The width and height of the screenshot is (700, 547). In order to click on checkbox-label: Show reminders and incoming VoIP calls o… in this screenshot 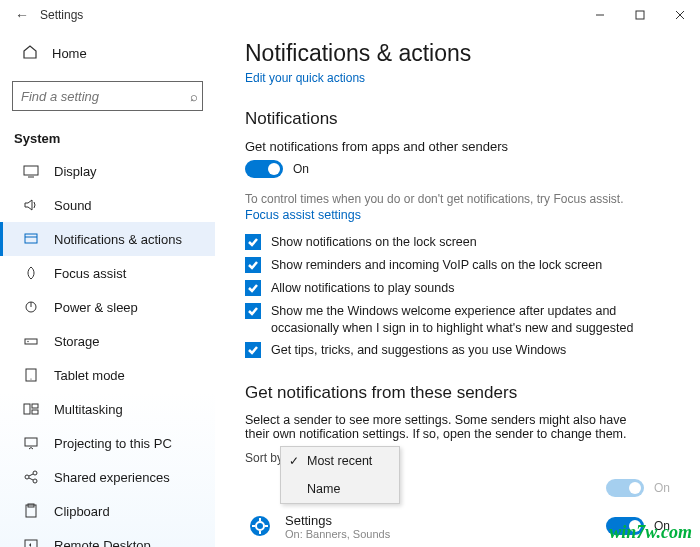, I will do `click(436, 266)`.